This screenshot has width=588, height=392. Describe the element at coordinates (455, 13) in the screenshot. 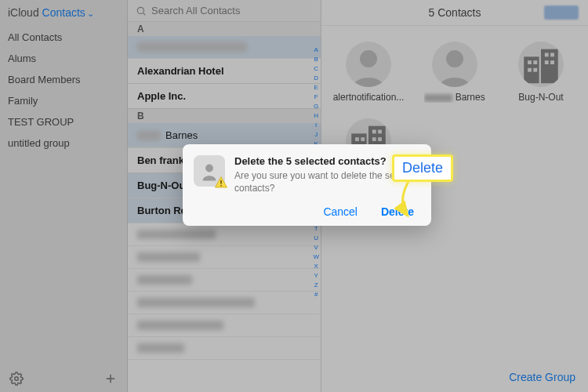

I see `detail-header: 5 Contacts` at that location.